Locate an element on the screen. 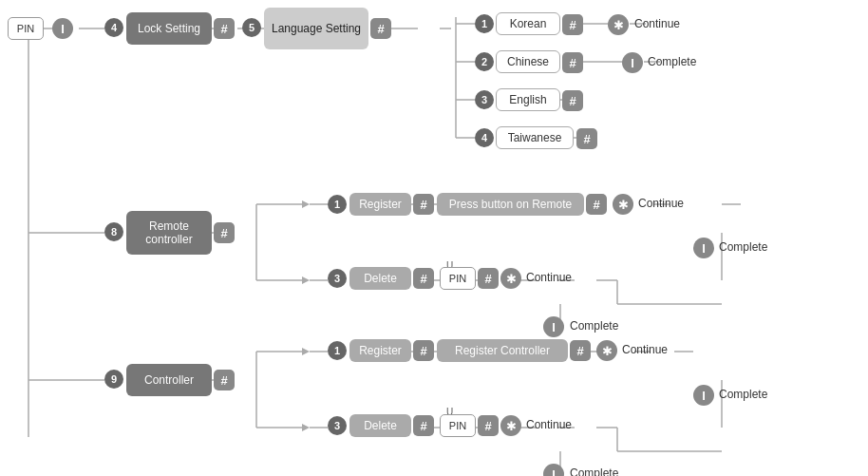 This screenshot has height=476, width=868. num-korean: 1 is located at coordinates (484, 24).